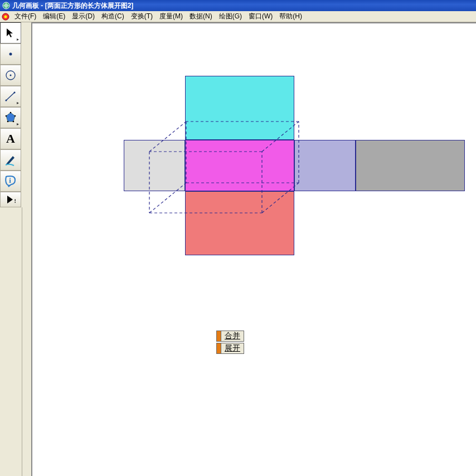  I want to click on menu-graph: 绘图(G), so click(231, 17).